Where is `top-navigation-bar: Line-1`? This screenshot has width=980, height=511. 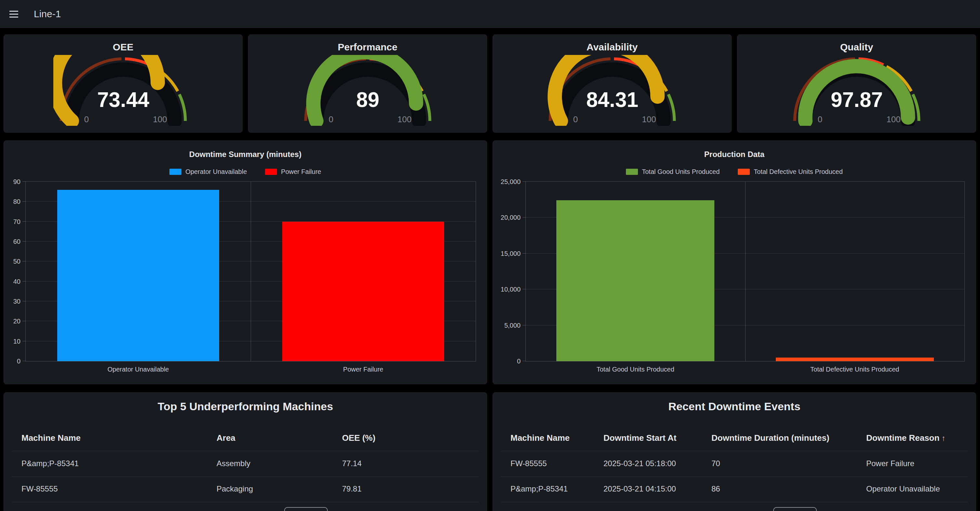 top-navigation-bar: Line-1 is located at coordinates (490, 14).